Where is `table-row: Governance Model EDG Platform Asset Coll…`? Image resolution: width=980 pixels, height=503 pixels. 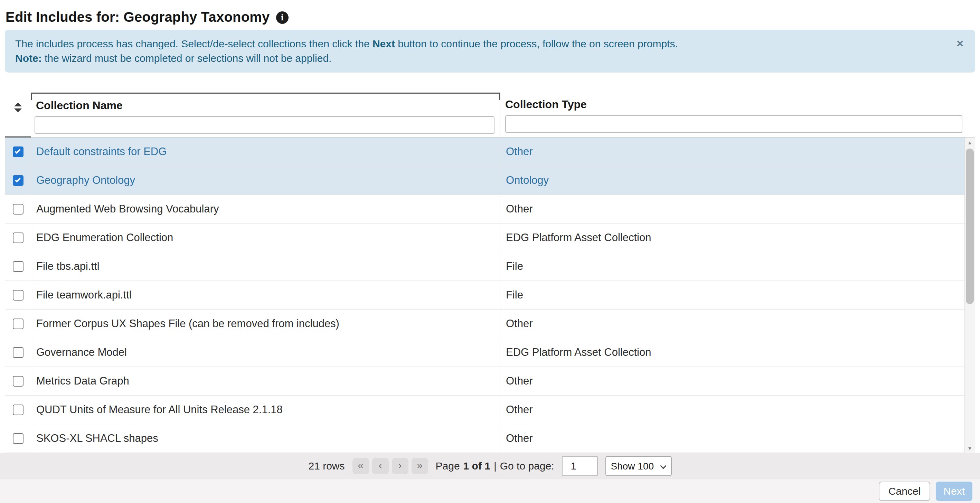
table-row: Governance Model EDG Platform Asset Coll… is located at coordinates (485, 353).